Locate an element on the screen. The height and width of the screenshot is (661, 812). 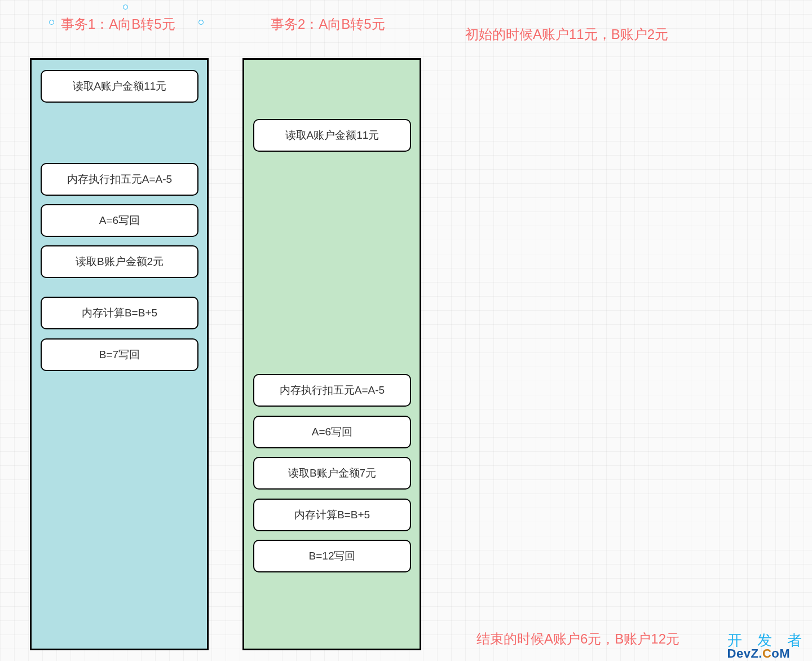
tx2-step-1: 读取A账户金额11元 is located at coordinates (332, 135).